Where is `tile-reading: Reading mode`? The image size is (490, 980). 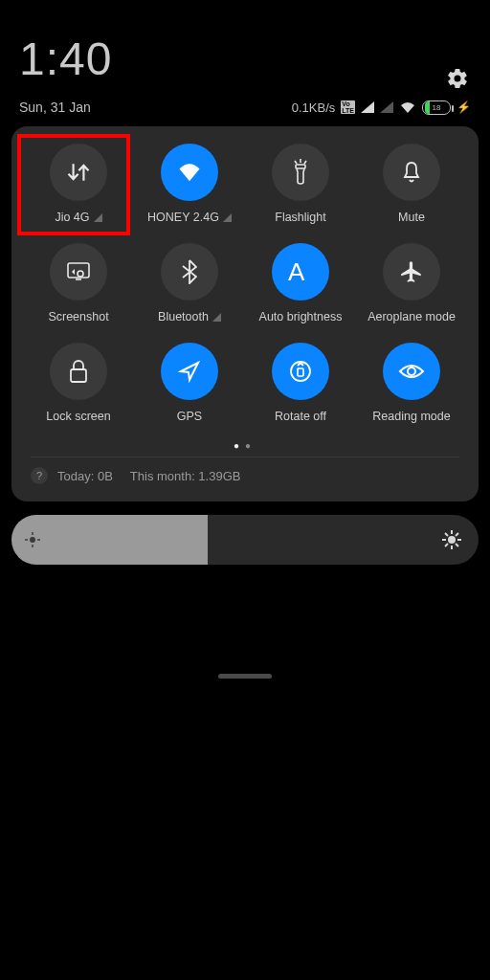 tile-reading: Reading mode is located at coordinates (412, 383).